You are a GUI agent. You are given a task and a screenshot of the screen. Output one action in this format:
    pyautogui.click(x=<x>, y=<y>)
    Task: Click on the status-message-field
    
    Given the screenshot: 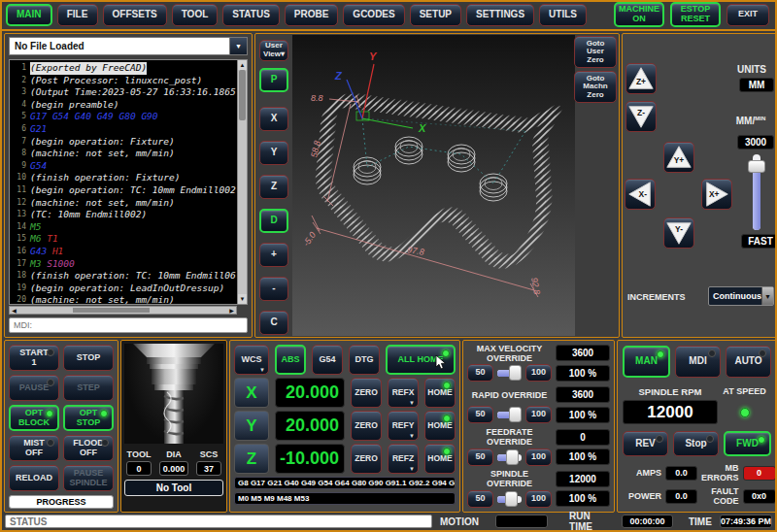 What is the action you would take?
    pyautogui.click(x=219, y=521)
    